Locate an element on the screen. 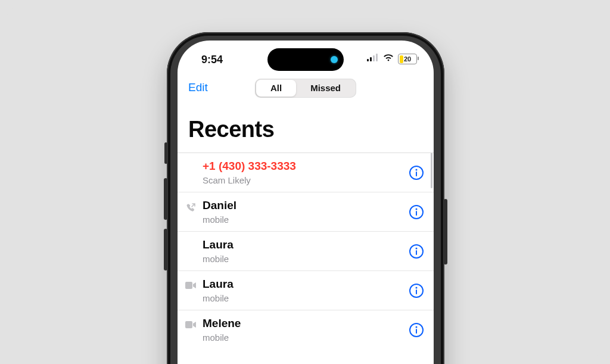  side-button-volume-down is located at coordinates (166, 250).